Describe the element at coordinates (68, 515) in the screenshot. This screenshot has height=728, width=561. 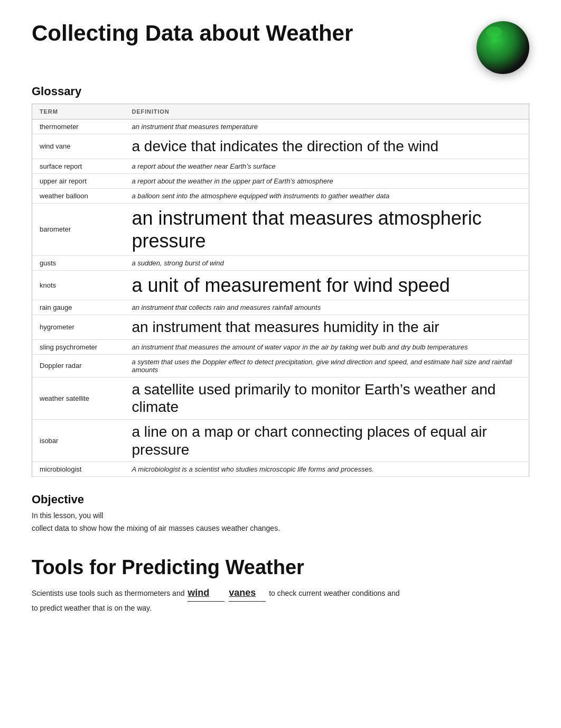
I see `objective-line1: In this lesson, you will` at that location.